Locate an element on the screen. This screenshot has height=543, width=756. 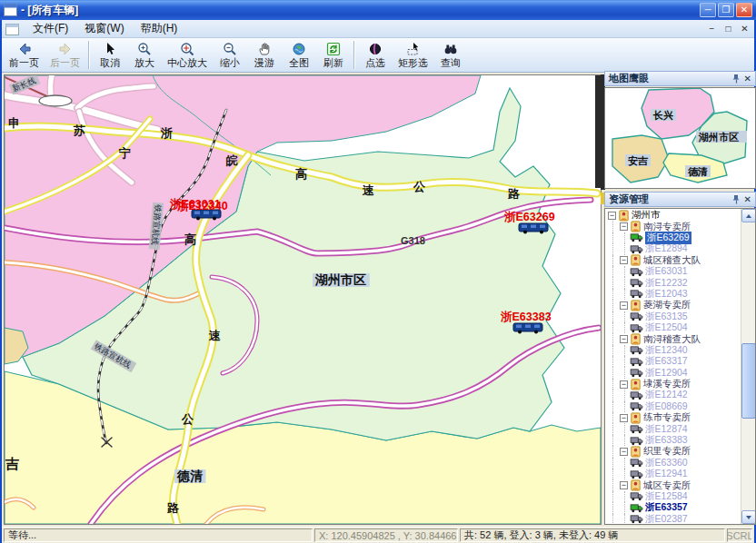
rect-select-button: 矩形选 is located at coordinates (413, 54).